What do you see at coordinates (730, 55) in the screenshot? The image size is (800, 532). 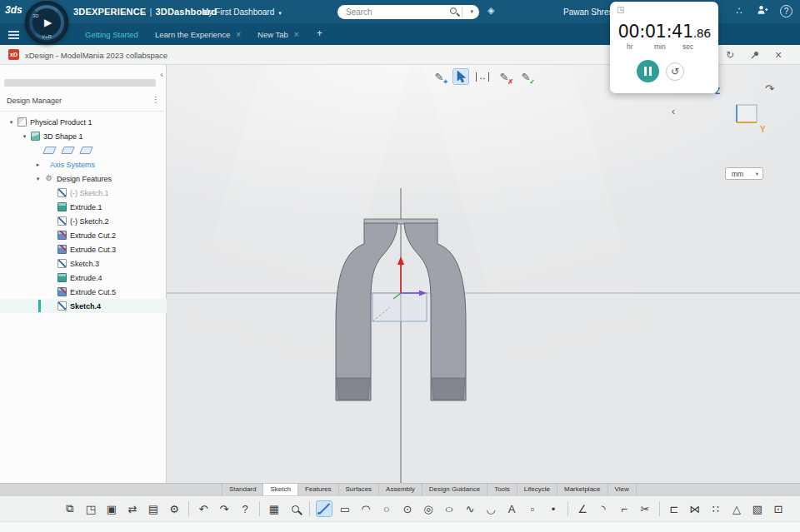 I see `refresh-icon: ↻` at bounding box center [730, 55].